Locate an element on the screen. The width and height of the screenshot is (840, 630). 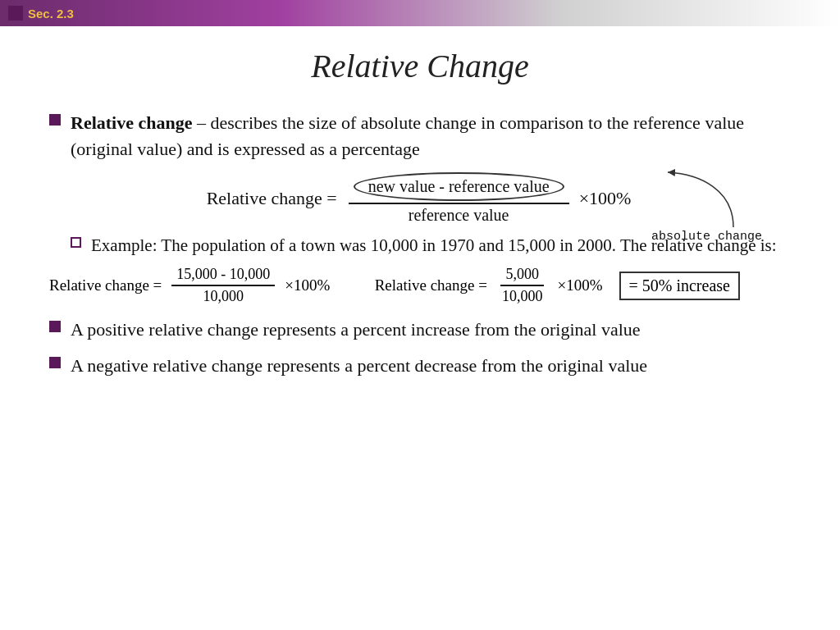
calc-item-2: Relative change = 5,000 10,000 ×100% is located at coordinates (489, 285).